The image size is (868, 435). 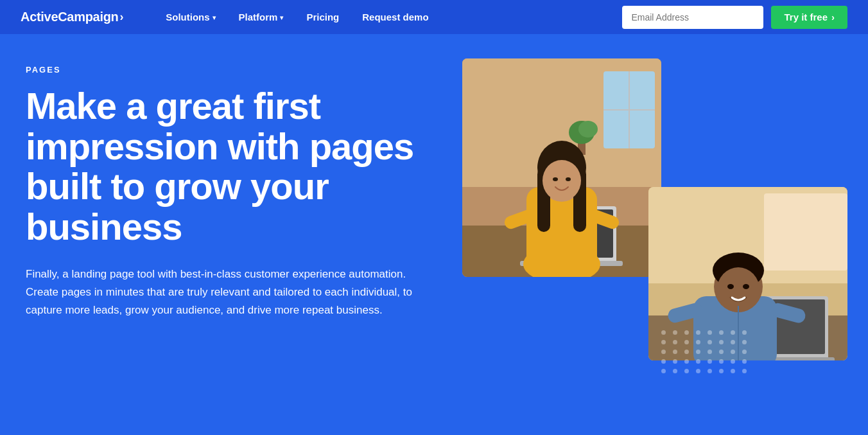 I want to click on logo-text: ActiveCampaign, so click(x=69, y=17).